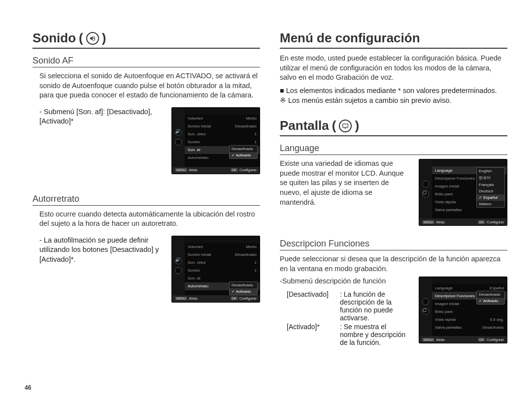  What do you see at coordinates (345, 126) in the screenshot?
I see `display-icon` at bounding box center [345, 126].